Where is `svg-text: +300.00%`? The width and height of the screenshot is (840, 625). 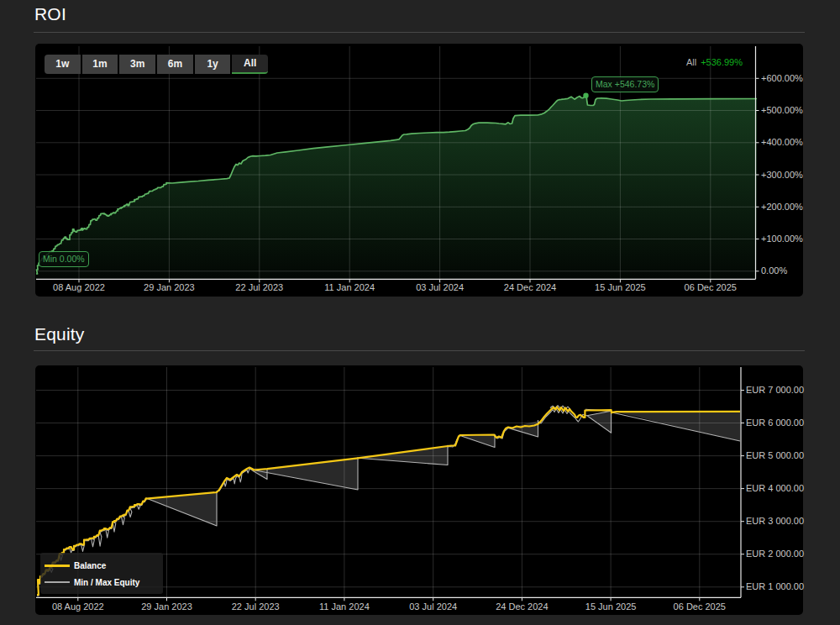 svg-text: +300.00% is located at coordinates (782, 175).